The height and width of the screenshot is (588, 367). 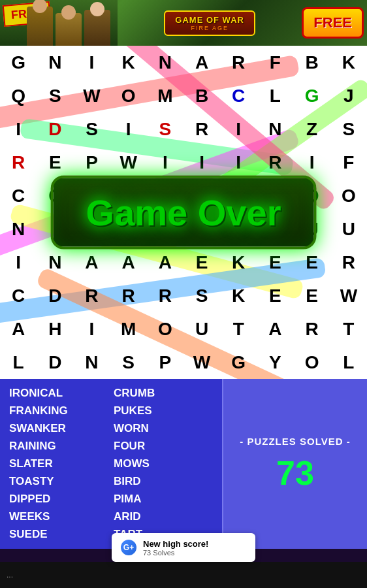 I want to click on word-item: ARID, so click(x=163, y=517).